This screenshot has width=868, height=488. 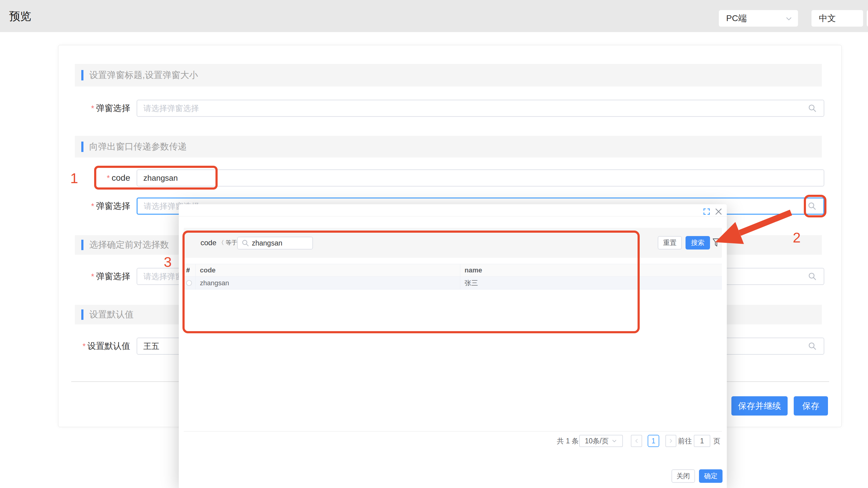 What do you see at coordinates (480, 178) in the screenshot?
I see `code-field` at bounding box center [480, 178].